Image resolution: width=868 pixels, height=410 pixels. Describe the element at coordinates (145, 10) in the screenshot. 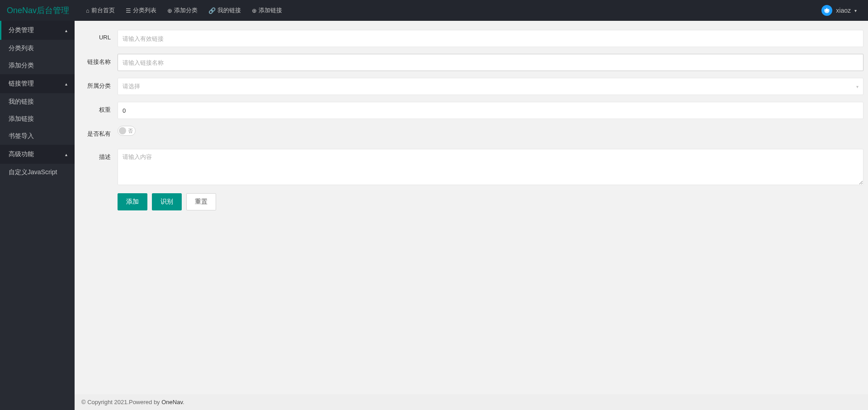

I see `nav-label: 分类列表` at that location.